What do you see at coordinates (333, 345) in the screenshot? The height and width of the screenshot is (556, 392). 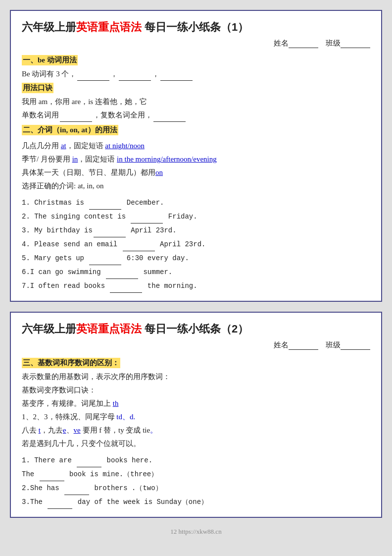 I see `card2-class-label: 班级` at bounding box center [333, 345].